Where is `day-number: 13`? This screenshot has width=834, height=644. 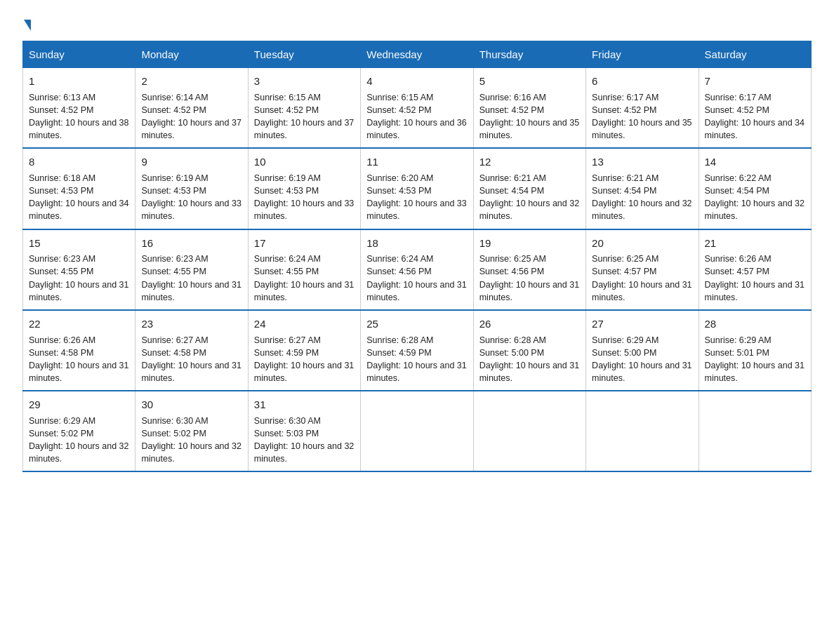 day-number: 13 is located at coordinates (642, 162).